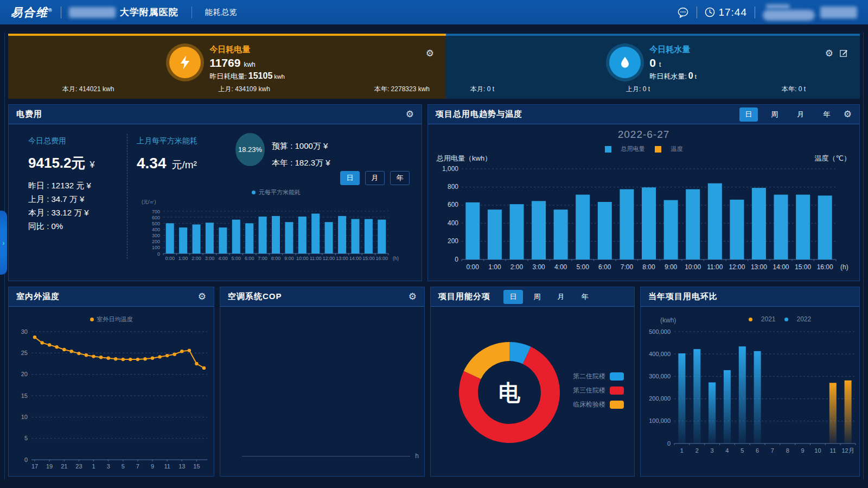  Describe the element at coordinates (417, 456) in the screenshot. I see `x-axis-unit: h` at that location.